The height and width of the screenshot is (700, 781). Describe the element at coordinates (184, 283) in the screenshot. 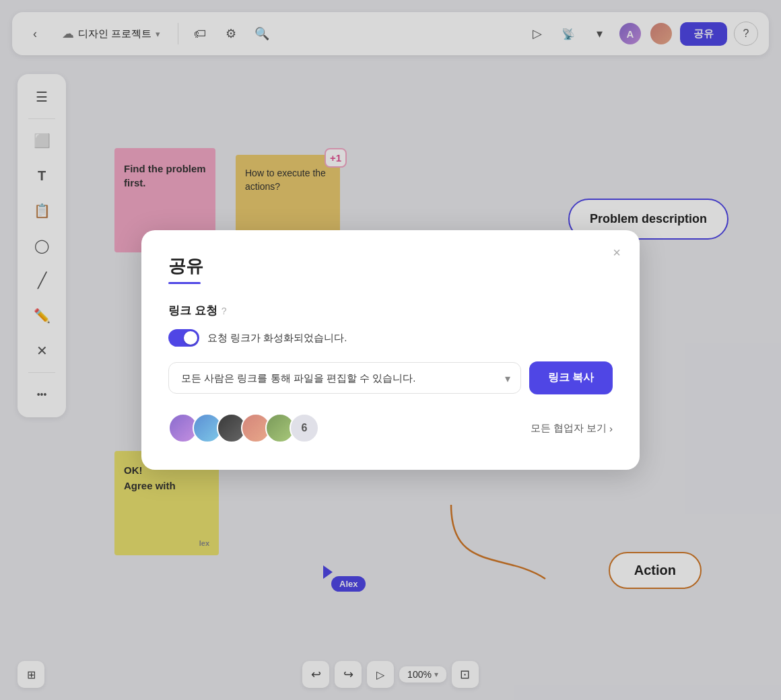

I see `modal-underline` at that location.